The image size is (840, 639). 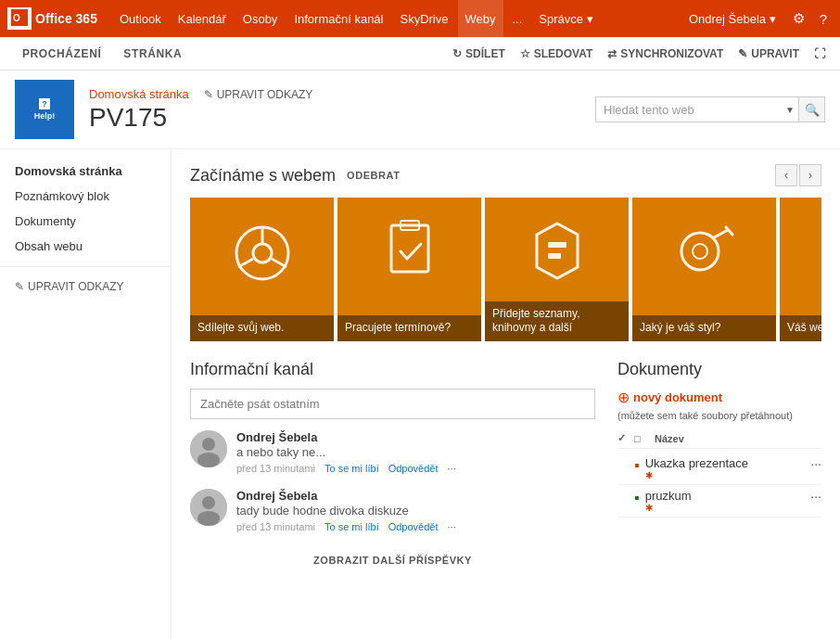 I want to click on docs-check-header: ✓, so click(x=623, y=438).